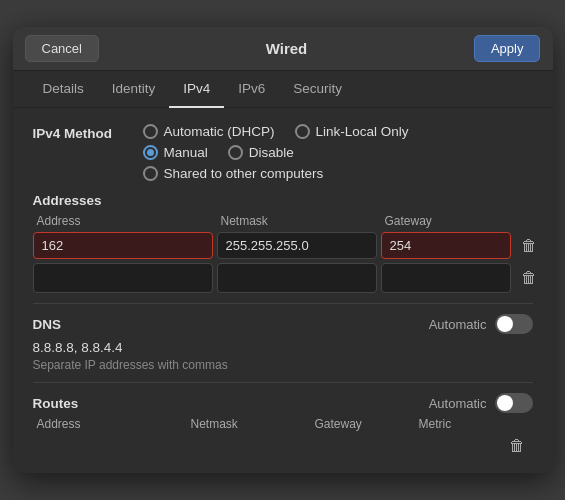 The width and height of the screenshot is (565, 500). I want to click on routes-header-row: Routes Automatic, so click(283, 403).